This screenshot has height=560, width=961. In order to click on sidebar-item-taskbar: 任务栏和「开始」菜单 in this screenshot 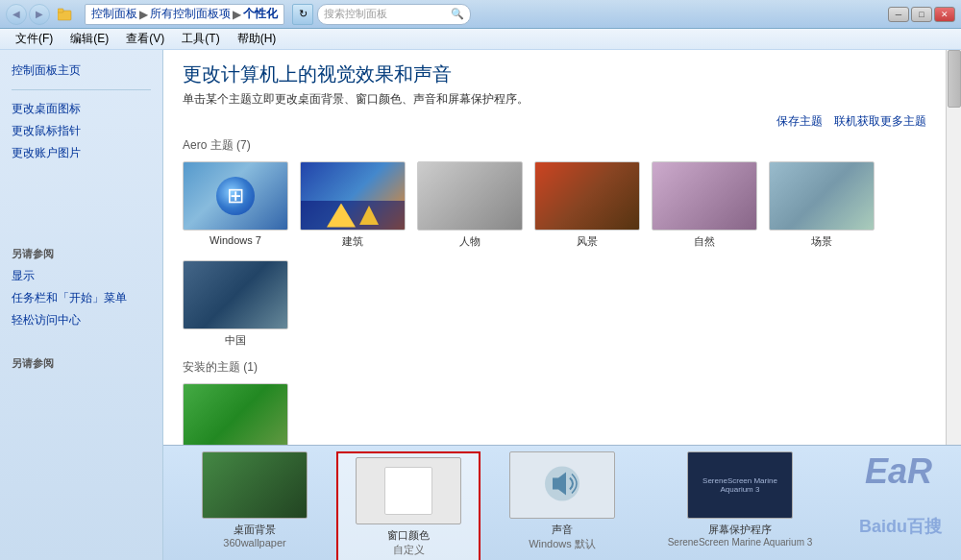, I will do `click(81, 298)`.